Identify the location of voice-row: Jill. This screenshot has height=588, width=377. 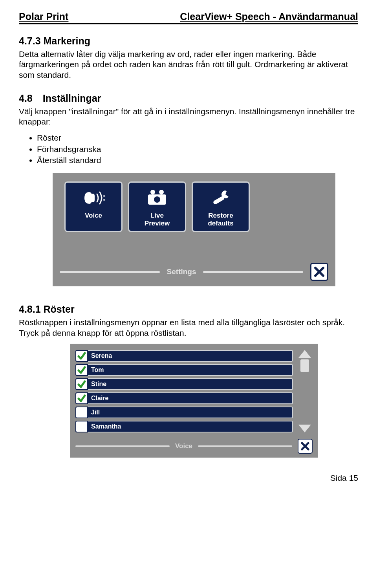
(184, 412).